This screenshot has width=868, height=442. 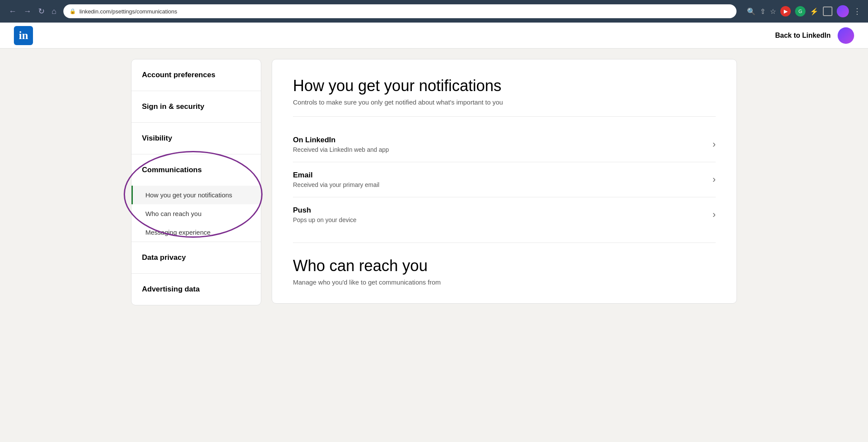 What do you see at coordinates (828, 11) in the screenshot?
I see `cast-icon` at bounding box center [828, 11].